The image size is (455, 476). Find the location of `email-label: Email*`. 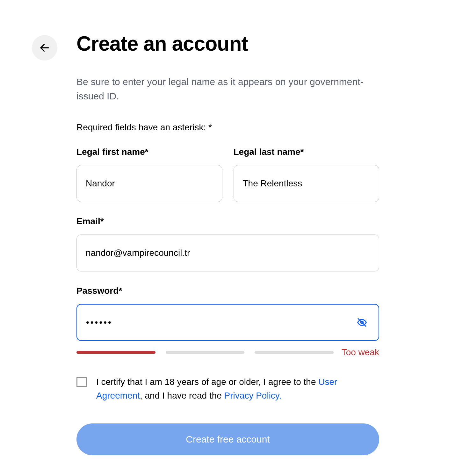

email-label: Email* is located at coordinates (228, 221).